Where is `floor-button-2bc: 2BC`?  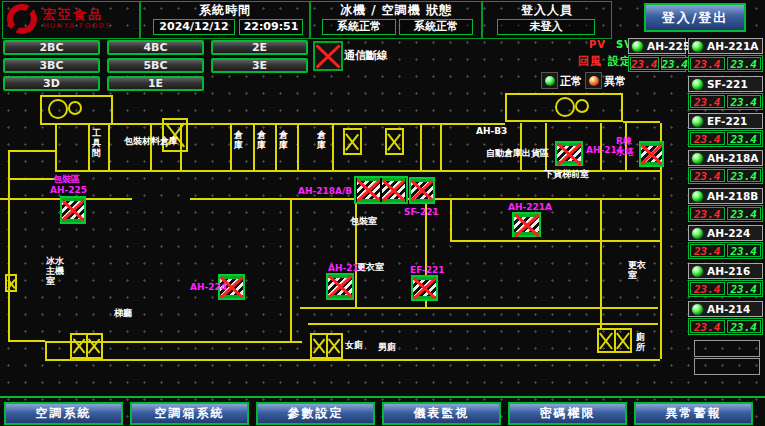 floor-button-2bc: 2BC is located at coordinates (52, 48).